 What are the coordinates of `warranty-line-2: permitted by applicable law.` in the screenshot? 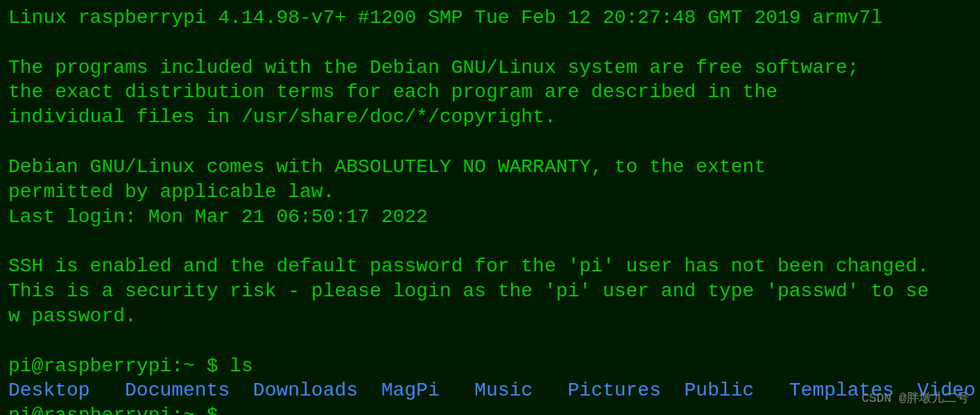 It's located at (490, 192).